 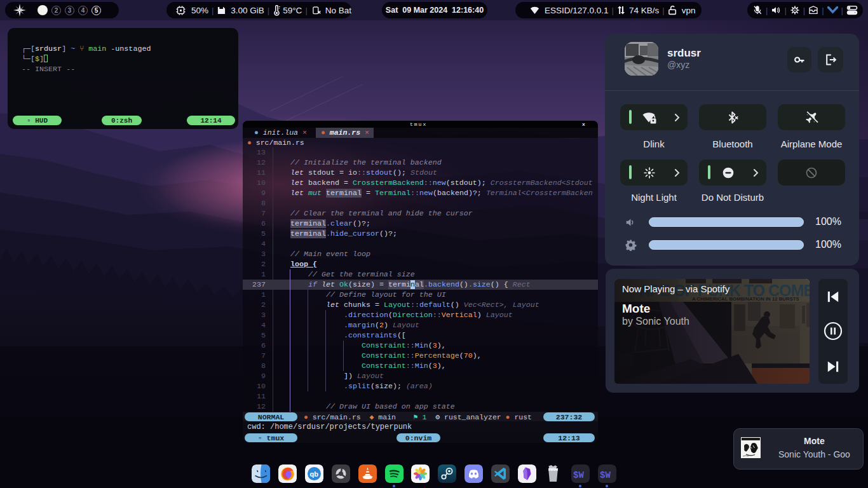 What do you see at coordinates (314, 474) in the screenshot?
I see `svg-text: qb` at bounding box center [314, 474].